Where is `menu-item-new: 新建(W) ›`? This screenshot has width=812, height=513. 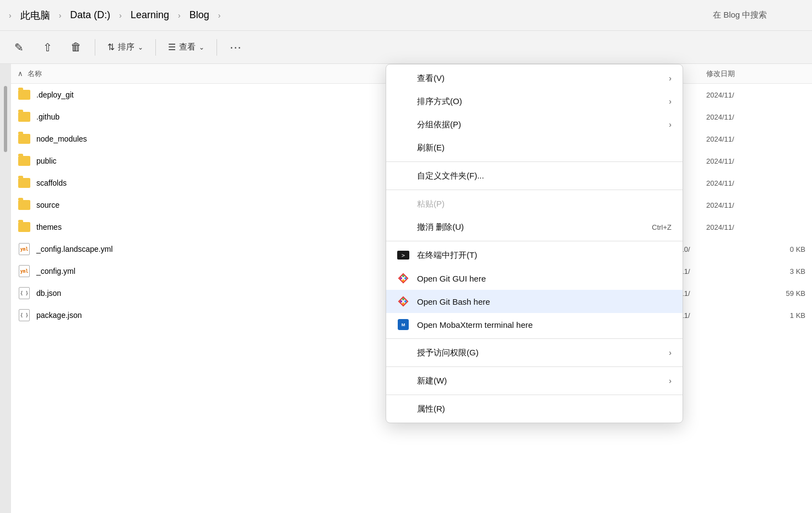
menu-item-new: 新建(W) › is located at coordinates (534, 381).